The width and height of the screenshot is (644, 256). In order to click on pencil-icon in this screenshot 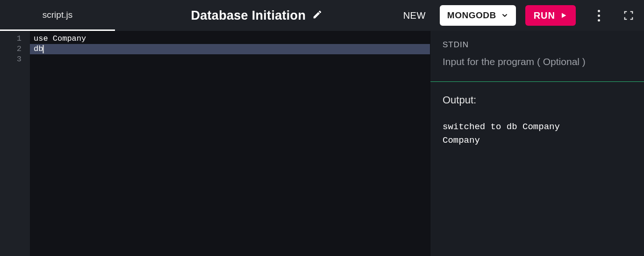, I will do `click(317, 15)`.